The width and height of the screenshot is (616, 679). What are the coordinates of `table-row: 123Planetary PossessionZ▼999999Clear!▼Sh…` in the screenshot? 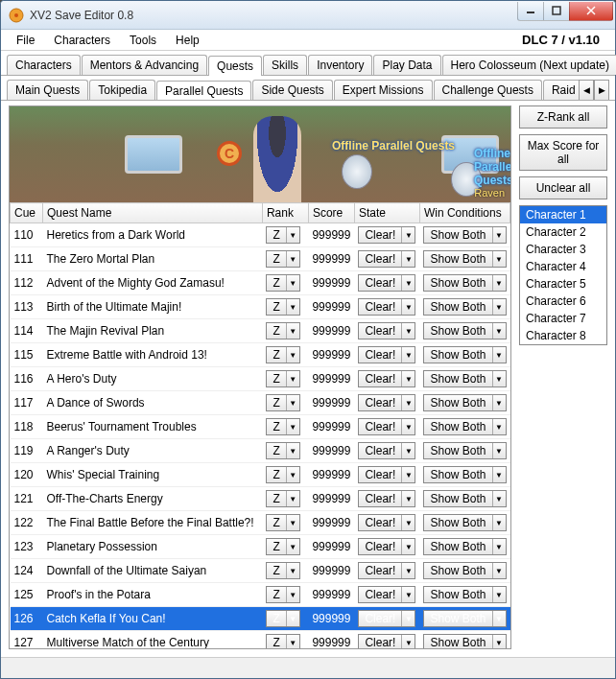 It's located at (261, 547).